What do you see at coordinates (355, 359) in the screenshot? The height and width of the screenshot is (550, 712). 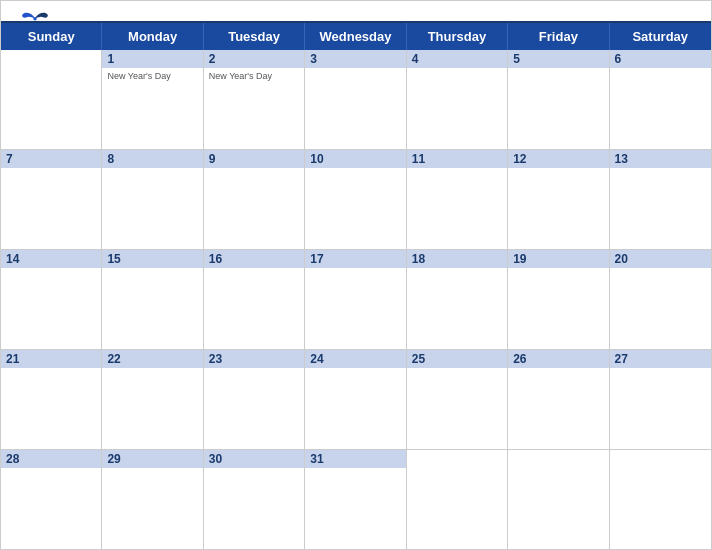 I see `day-number: 24` at bounding box center [355, 359].